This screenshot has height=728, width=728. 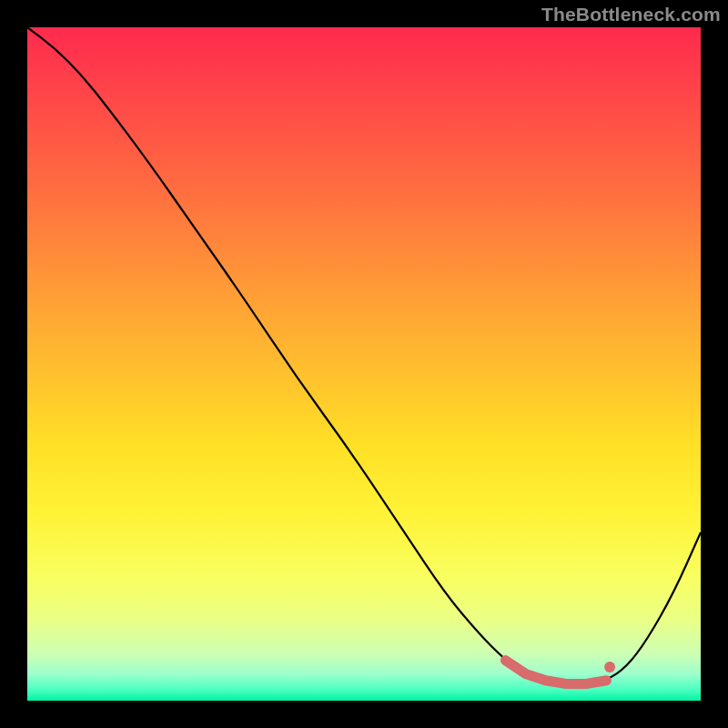 What do you see at coordinates (610, 667) in the screenshot?
I see `highlight-dot` at bounding box center [610, 667].